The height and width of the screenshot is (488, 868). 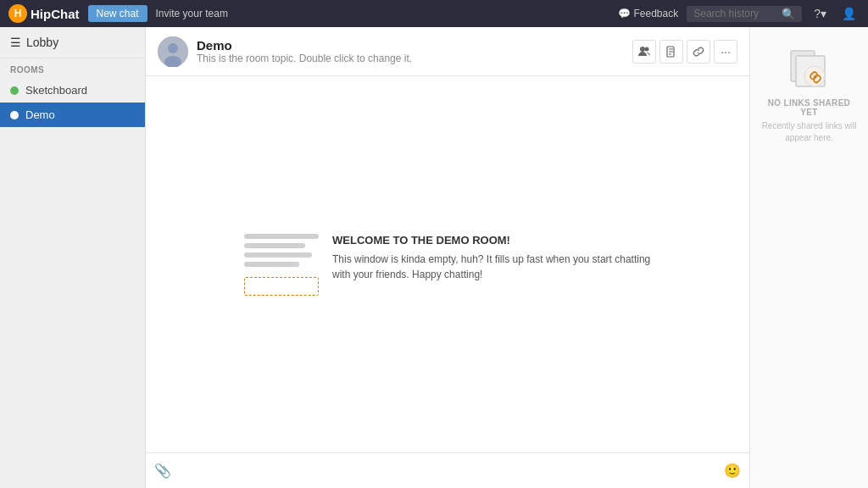 I want to click on more-button: ···, so click(x=726, y=52).